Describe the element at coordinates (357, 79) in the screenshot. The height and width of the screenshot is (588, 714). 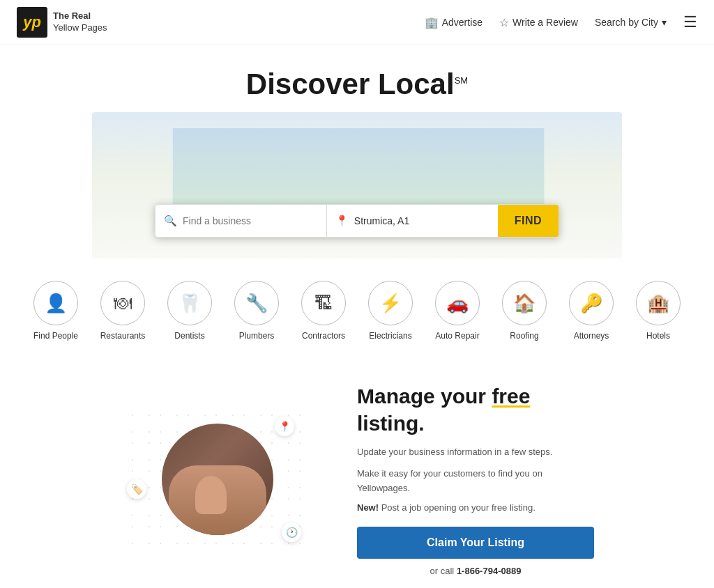
I see `hero-title-area: Discover LocalSM` at that location.